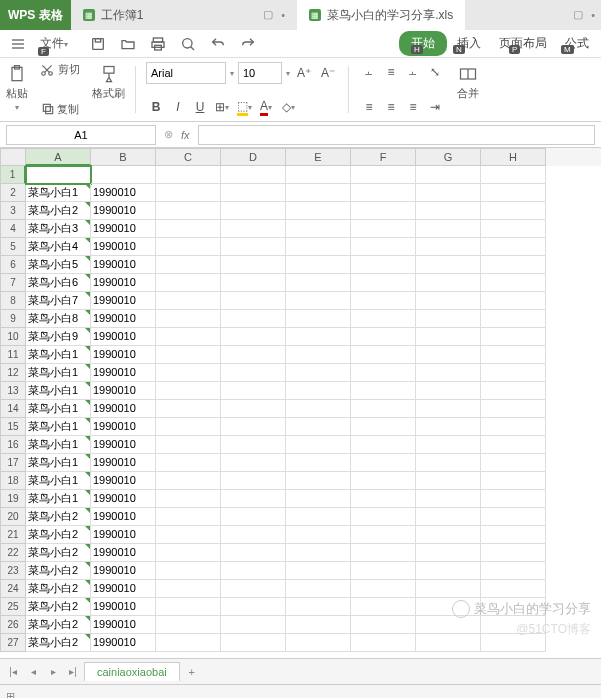  Describe the element at coordinates (13, 481) in the screenshot. I see `row-header: 18` at that location.